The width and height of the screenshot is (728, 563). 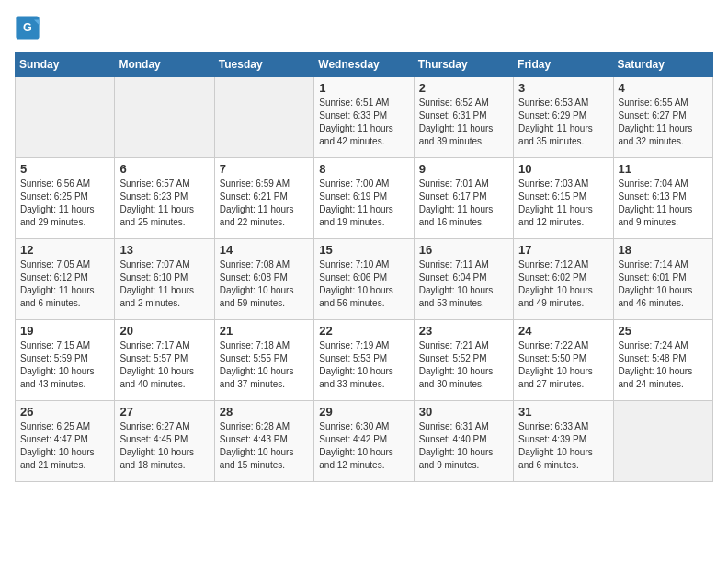 I want to click on day-number: 14, so click(x=265, y=250).